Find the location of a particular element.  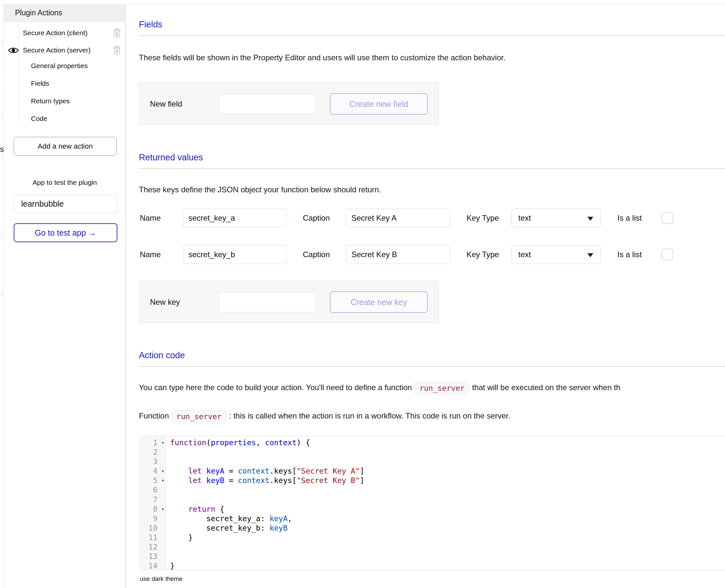

section-label: Return types is located at coordinates (50, 101).